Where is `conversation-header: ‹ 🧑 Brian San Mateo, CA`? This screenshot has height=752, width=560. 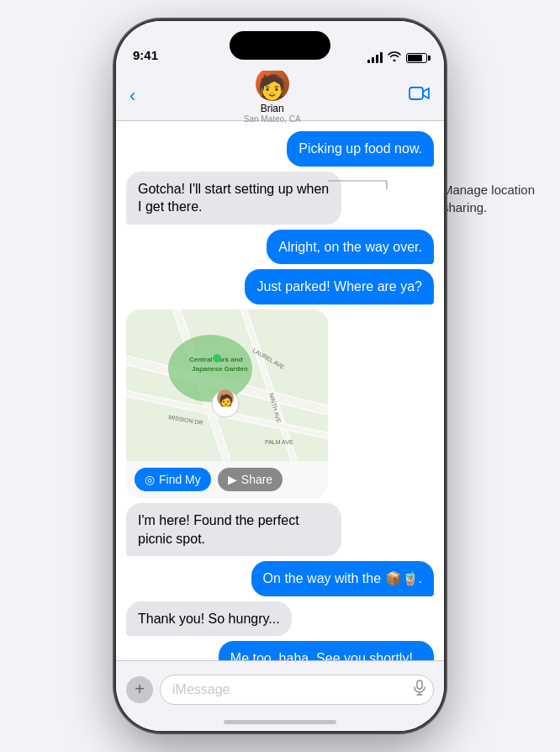
conversation-header: ‹ 🧑 Brian San Mateo, CA is located at coordinates (280, 96).